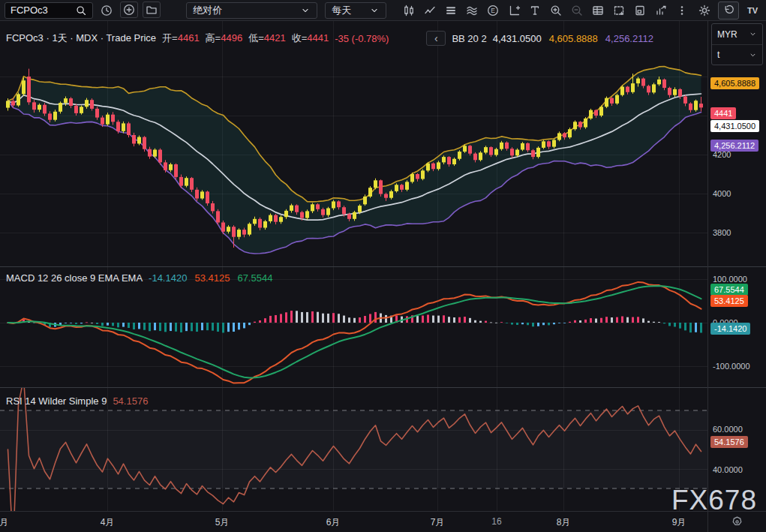  I want to click on folder-icon, so click(152, 10).